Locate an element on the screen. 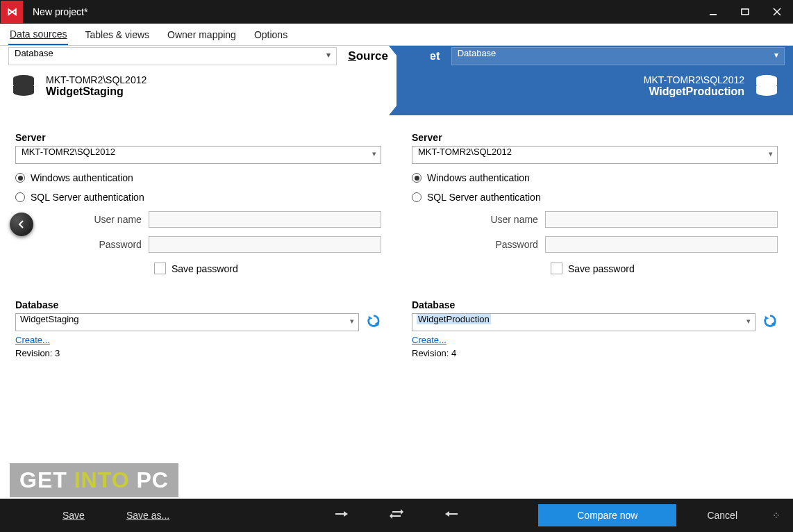 The image size is (793, 532). save-as-button: Save as... is located at coordinates (148, 515).